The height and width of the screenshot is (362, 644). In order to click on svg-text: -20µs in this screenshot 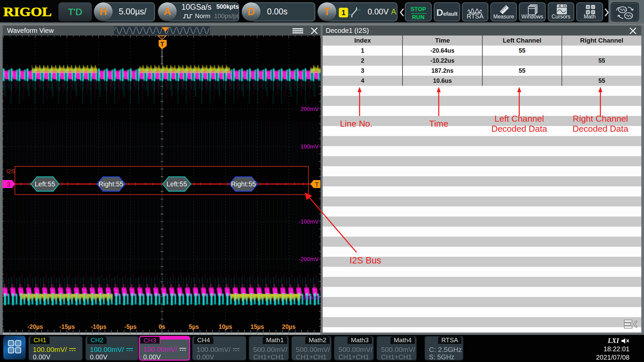, I will do `click(35, 327)`.